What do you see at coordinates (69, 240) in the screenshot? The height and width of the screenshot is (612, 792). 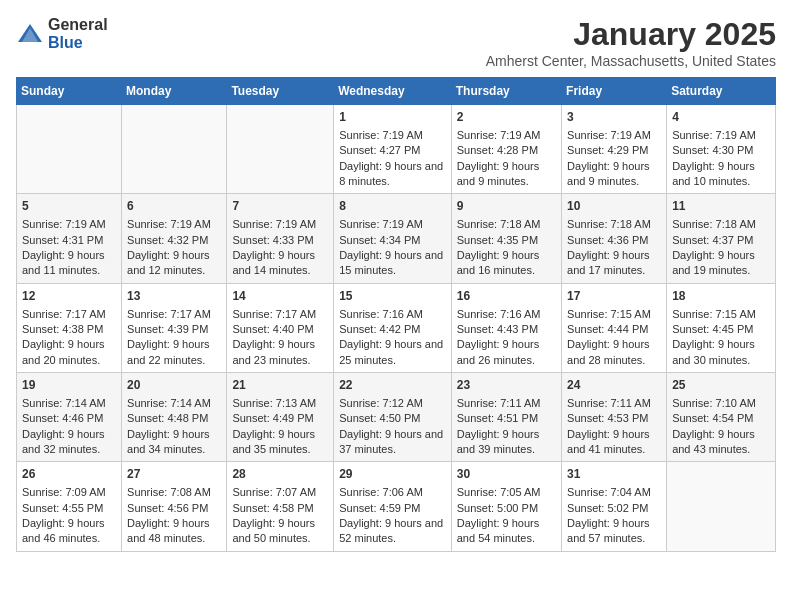 I see `day-info: Sunset: 4:31 PM` at bounding box center [69, 240].